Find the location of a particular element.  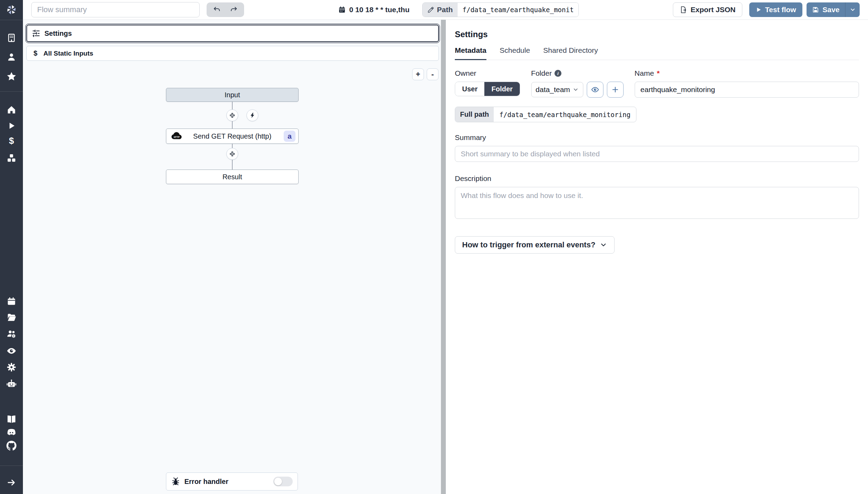

add-trigger-button is located at coordinates (252, 115).